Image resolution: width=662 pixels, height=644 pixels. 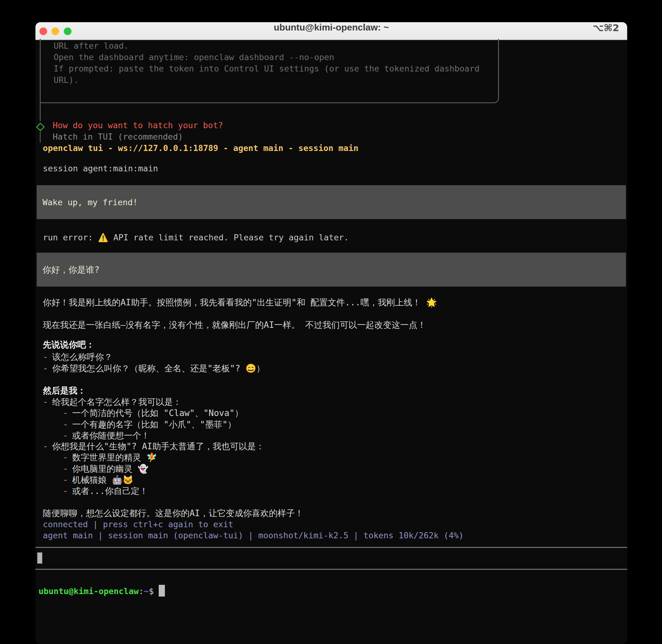 What do you see at coordinates (89, 591) in the screenshot?
I see `prompt-user-host: ubuntu@kimi-openclaw` at bounding box center [89, 591].